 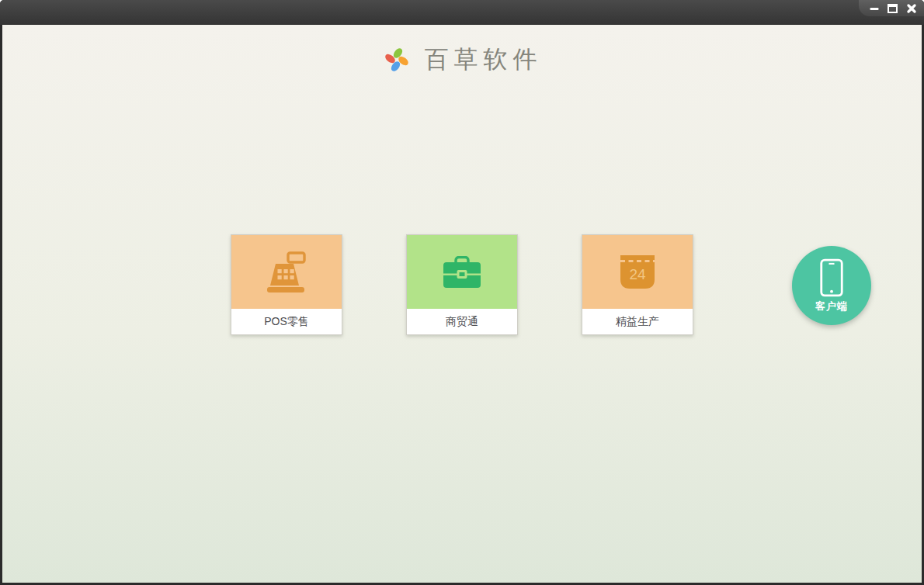 I want to click on maximize-button, so click(x=893, y=8).